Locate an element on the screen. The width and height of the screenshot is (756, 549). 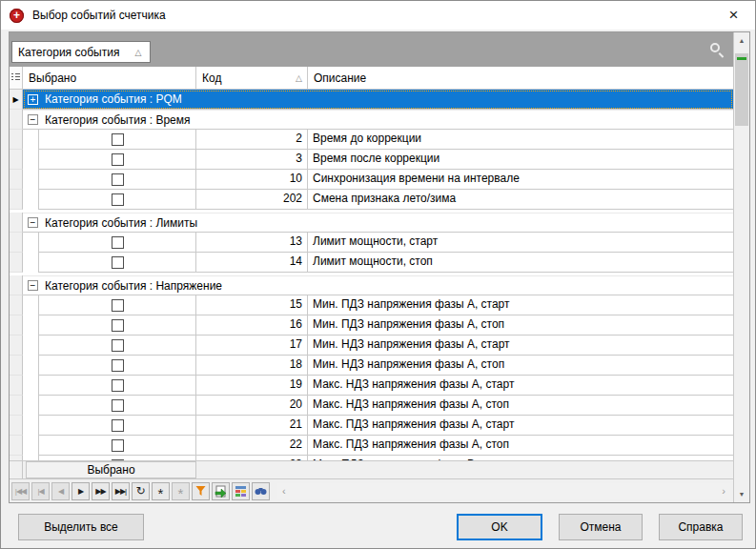
prev-page-button: |◀ is located at coordinates (40, 492).